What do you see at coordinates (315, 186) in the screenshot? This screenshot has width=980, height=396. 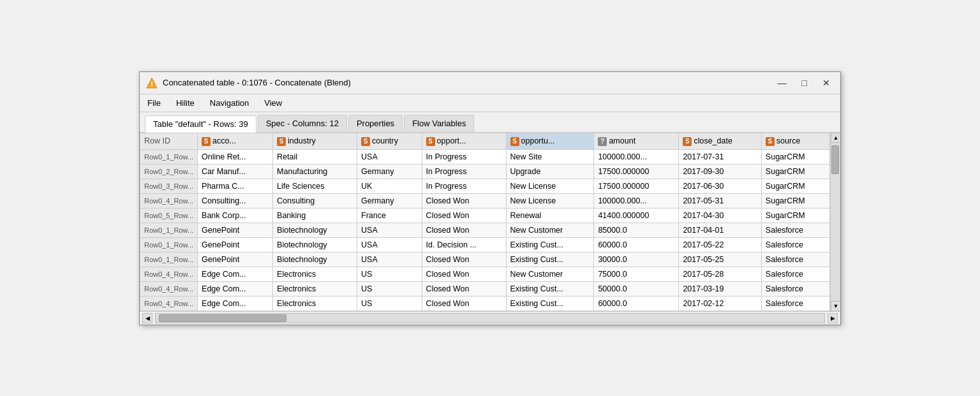 I see `cell-industry: Life Sciences` at bounding box center [315, 186].